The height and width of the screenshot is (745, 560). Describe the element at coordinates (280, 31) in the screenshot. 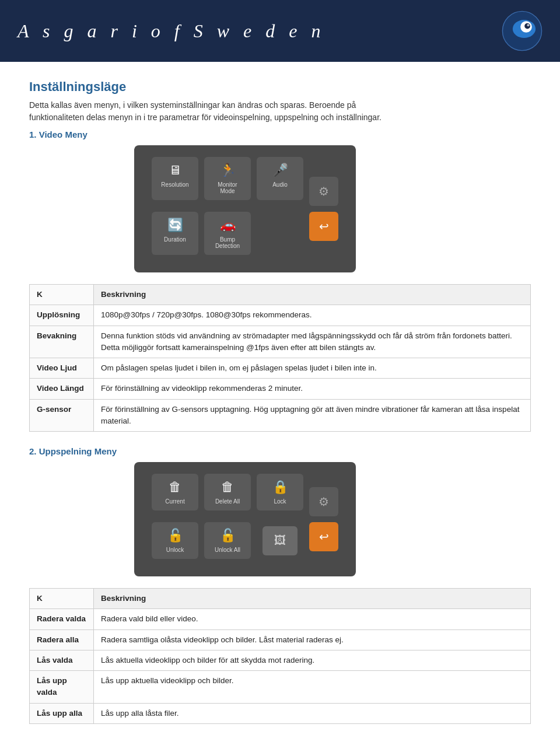

I see `header: A s g a r i o f S w e d e n` at that location.